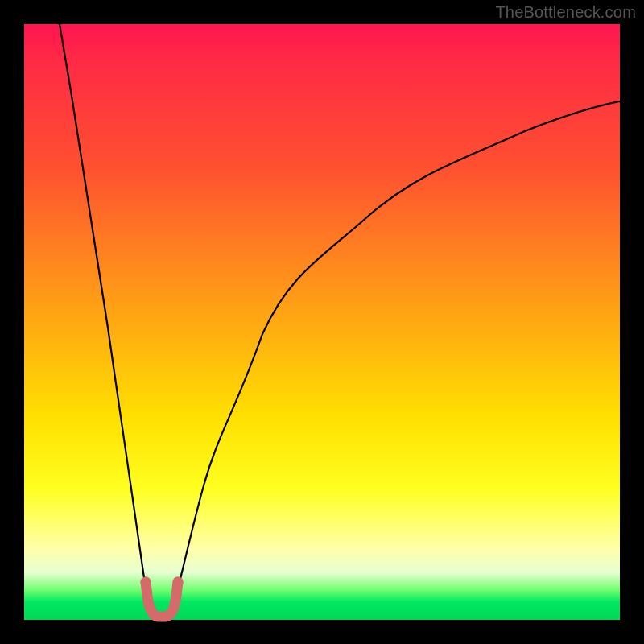  What do you see at coordinates (147, 583) in the screenshot?
I see `u-marker-left-cap` at bounding box center [147, 583].